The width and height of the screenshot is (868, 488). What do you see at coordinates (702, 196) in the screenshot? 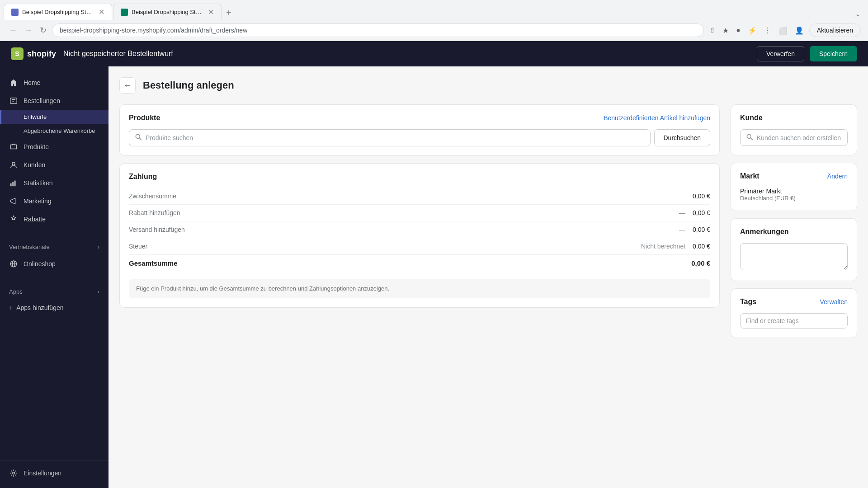
I see `row-right-zwischensumme: 0,00 €` at bounding box center [702, 196].